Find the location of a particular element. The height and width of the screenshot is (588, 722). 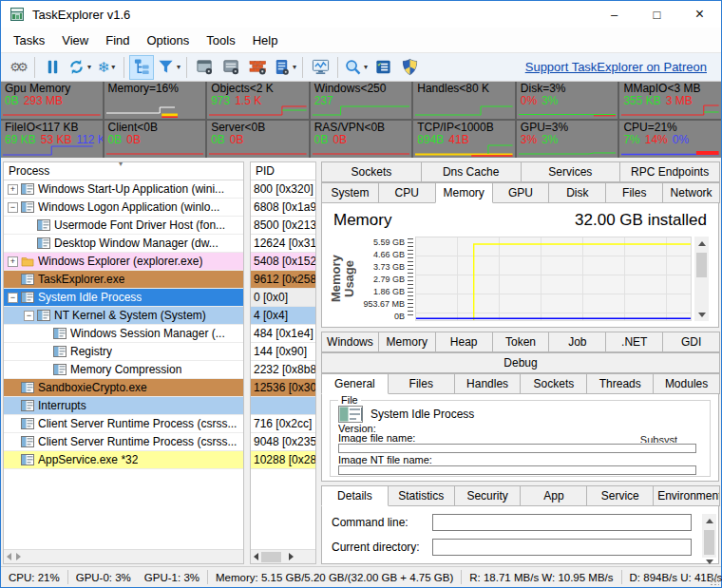

pid-cell: 2232 [0x8b8] is located at coordinates (283, 370).